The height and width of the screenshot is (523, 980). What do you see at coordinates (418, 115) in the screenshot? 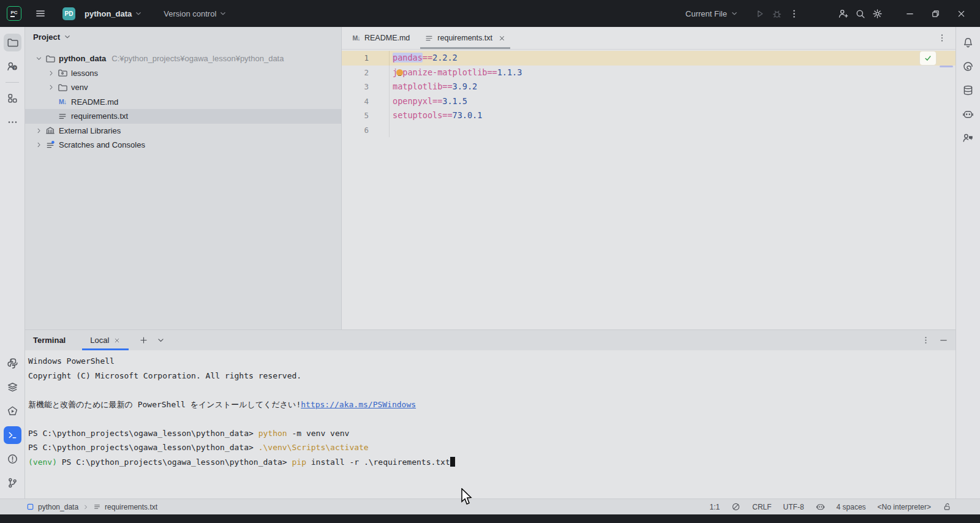
I see `code-token: setuptools` at bounding box center [418, 115].